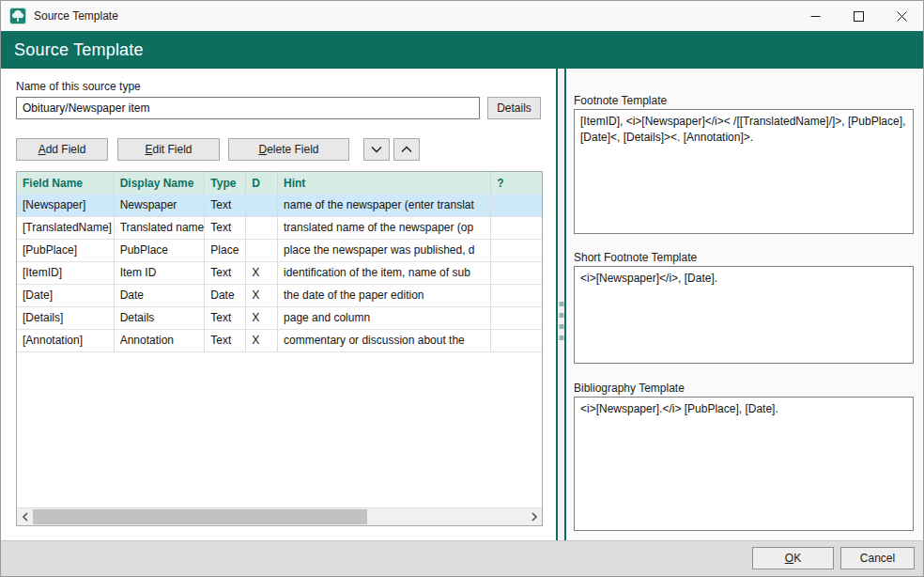 Image resolution: width=924 pixels, height=577 pixels. What do you see at coordinates (533, 517) in the screenshot?
I see `scroll-right-button` at bounding box center [533, 517].